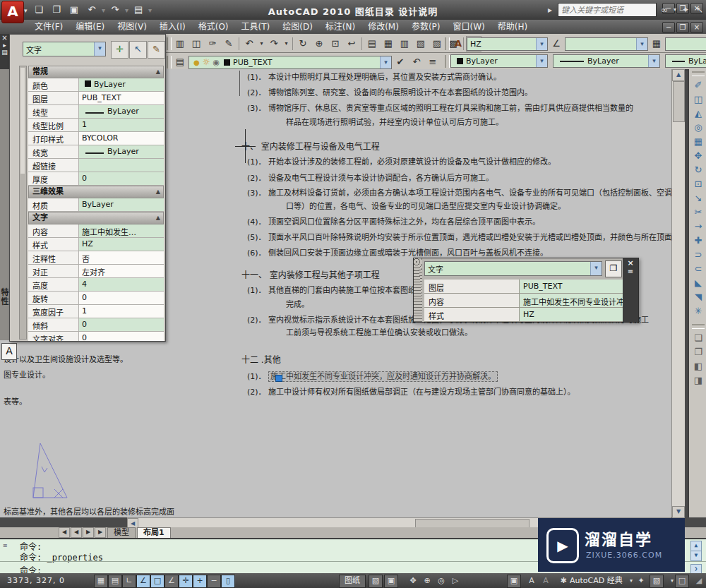 This screenshot has width=706, height=588. I want to click on property-value: PUB_TEXT, so click(121, 98).